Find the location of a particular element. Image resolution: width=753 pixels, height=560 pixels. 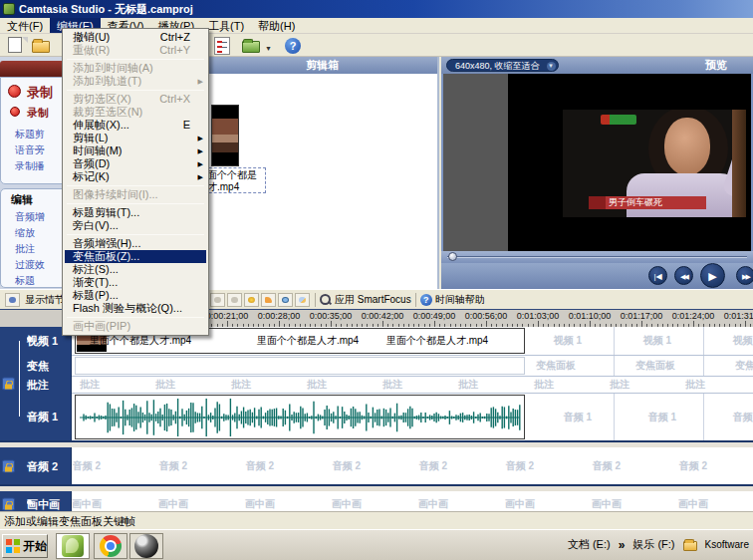

window-title: Camtasia Studio - 无标题.camproj is located at coordinates (106, 10).